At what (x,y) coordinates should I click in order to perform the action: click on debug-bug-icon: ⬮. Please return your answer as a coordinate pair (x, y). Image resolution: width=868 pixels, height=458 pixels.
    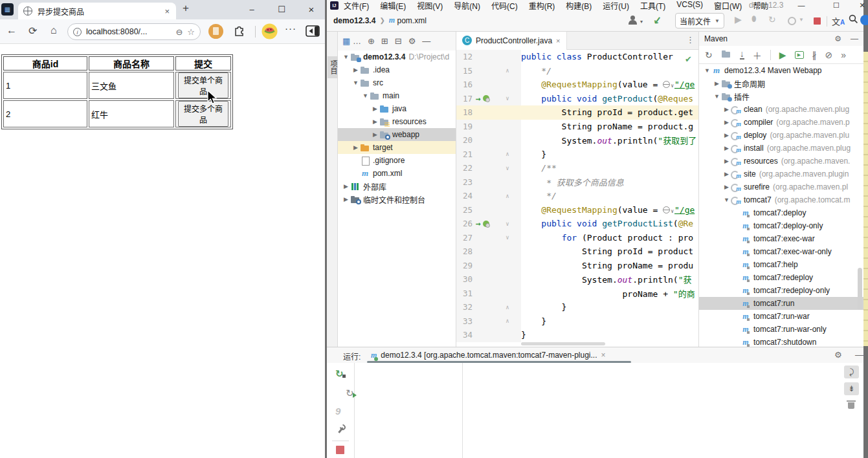
    Looking at the image, I should click on (754, 19).